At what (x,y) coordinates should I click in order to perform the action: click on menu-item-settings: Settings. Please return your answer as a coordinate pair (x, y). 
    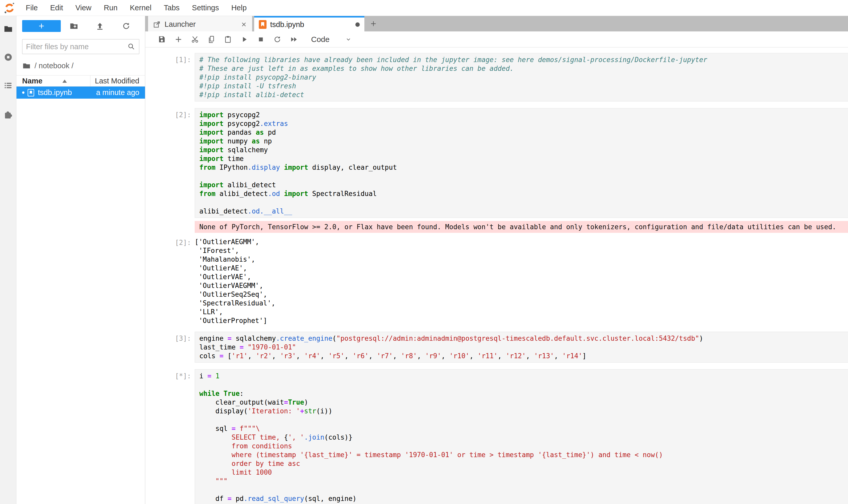
    Looking at the image, I should click on (205, 8).